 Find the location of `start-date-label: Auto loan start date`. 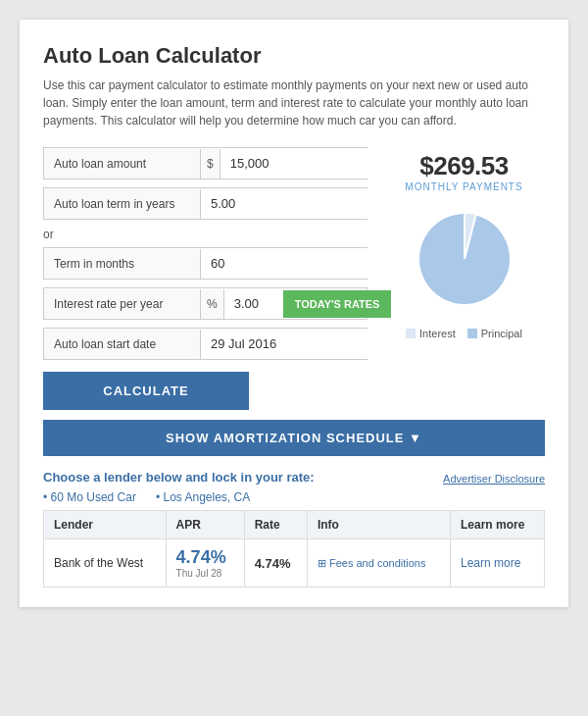

start-date-label: Auto loan start date is located at coordinates (122, 344).